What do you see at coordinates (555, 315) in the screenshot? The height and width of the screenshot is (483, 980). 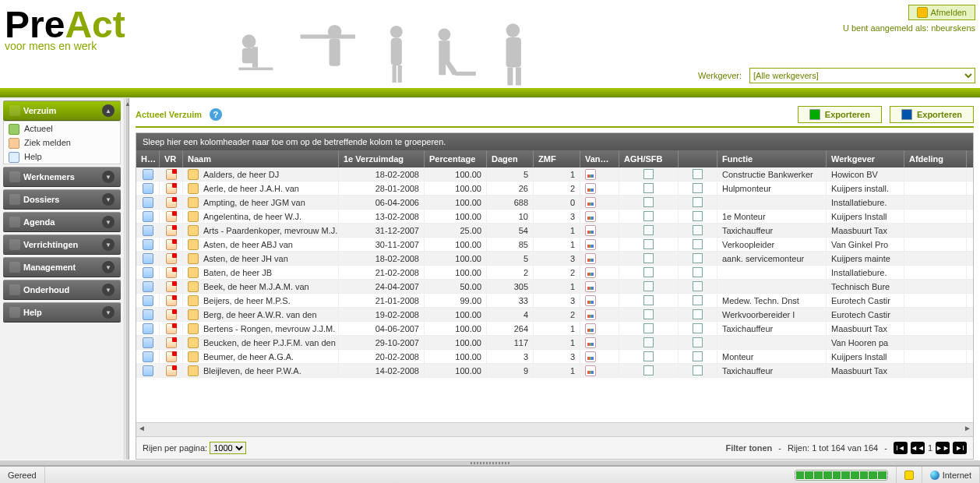 I see `table-row: Berg, de heer A.W.R. van den19-02-200810…` at bounding box center [555, 315].